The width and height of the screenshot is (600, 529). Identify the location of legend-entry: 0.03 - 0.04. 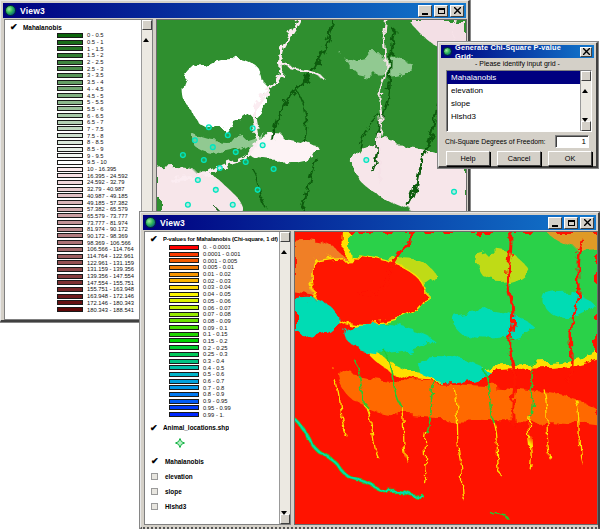
(218, 288).